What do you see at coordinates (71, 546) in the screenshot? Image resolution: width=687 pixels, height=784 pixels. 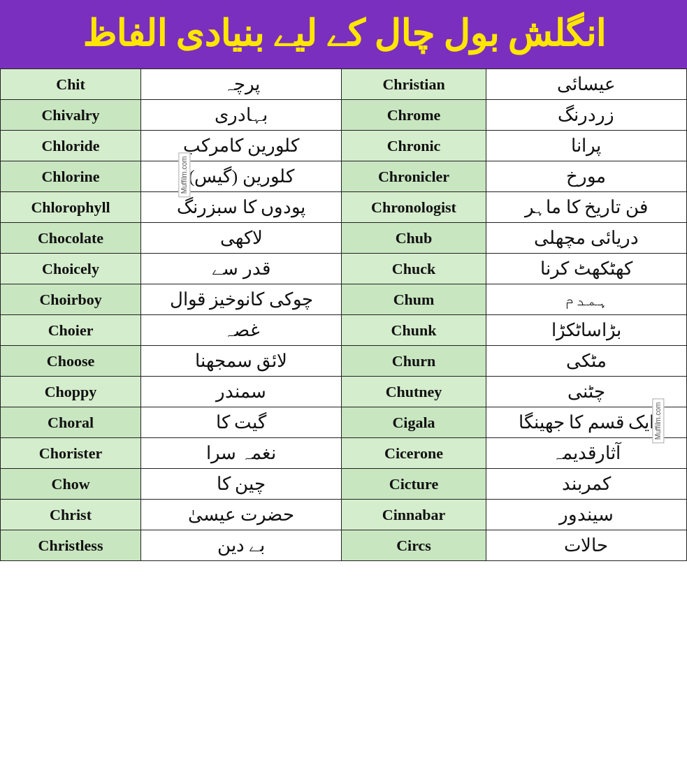 I see `english-word-left: Christless` at bounding box center [71, 546].